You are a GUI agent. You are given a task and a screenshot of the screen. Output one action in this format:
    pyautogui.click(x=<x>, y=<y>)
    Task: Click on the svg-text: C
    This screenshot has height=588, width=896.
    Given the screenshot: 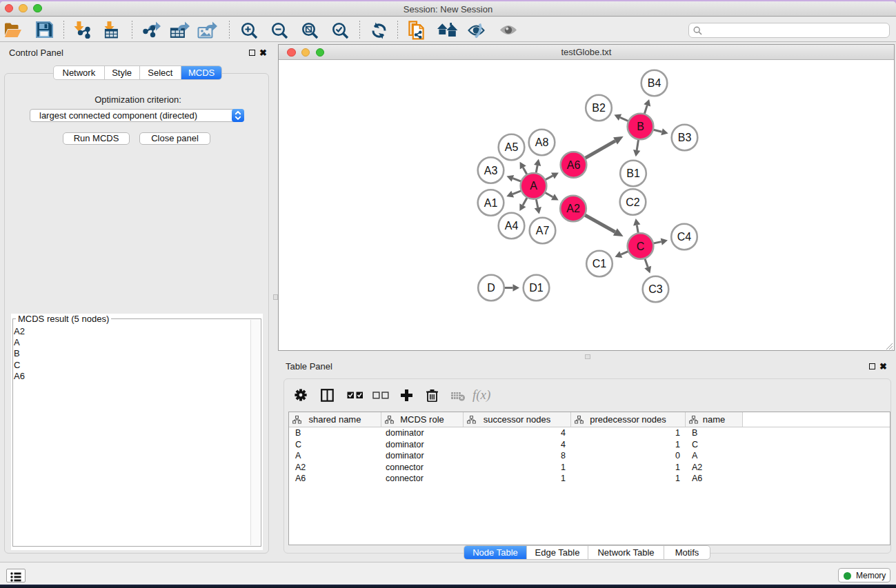 What is the action you would take?
    pyautogui.click(x=641, y=247)
    